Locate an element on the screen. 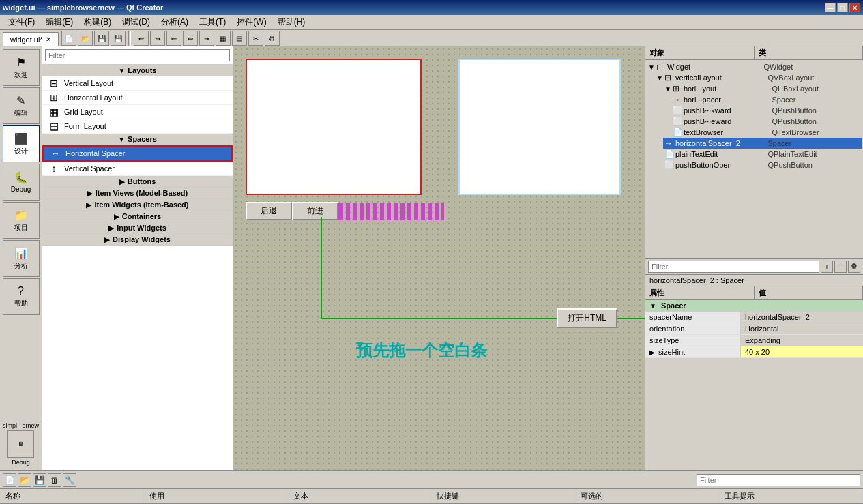 The height and width of the screenshot is (504, 863). bottom-open-btn: 📂 is located at coordinates (25, 480).